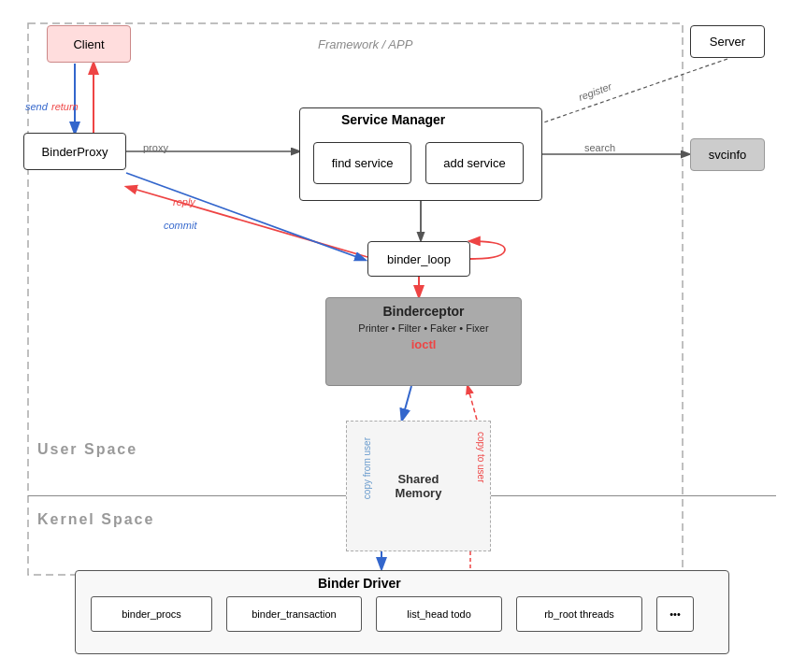  I want to click on more-items-box: •••, so click(675, 614).